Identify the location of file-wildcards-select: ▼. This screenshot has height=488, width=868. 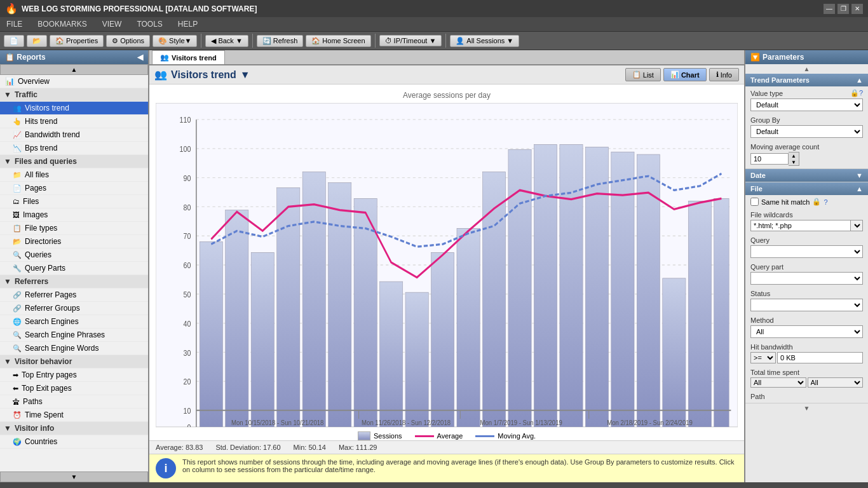
(857, 226).